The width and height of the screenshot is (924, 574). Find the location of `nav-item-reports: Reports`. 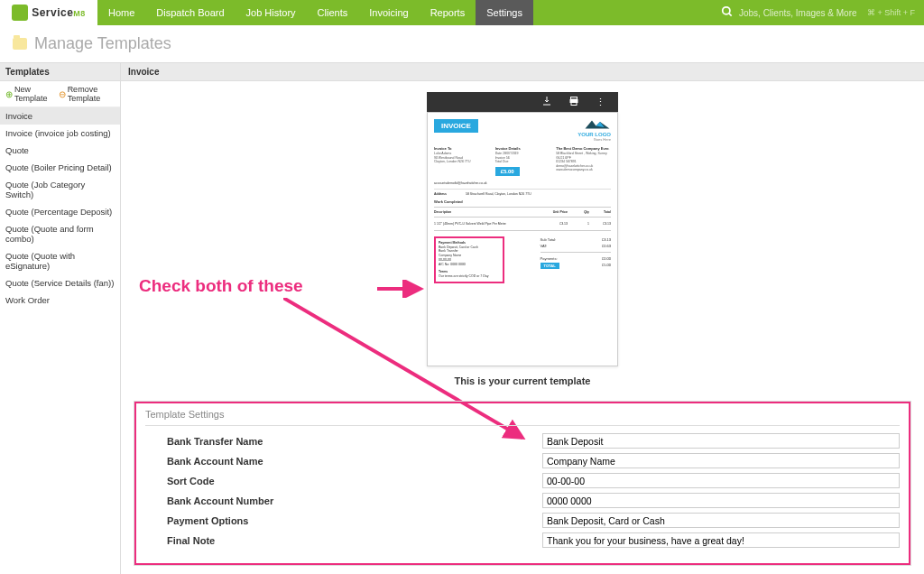

nav-item-reports: Reports is located at coordinates (448, 13).